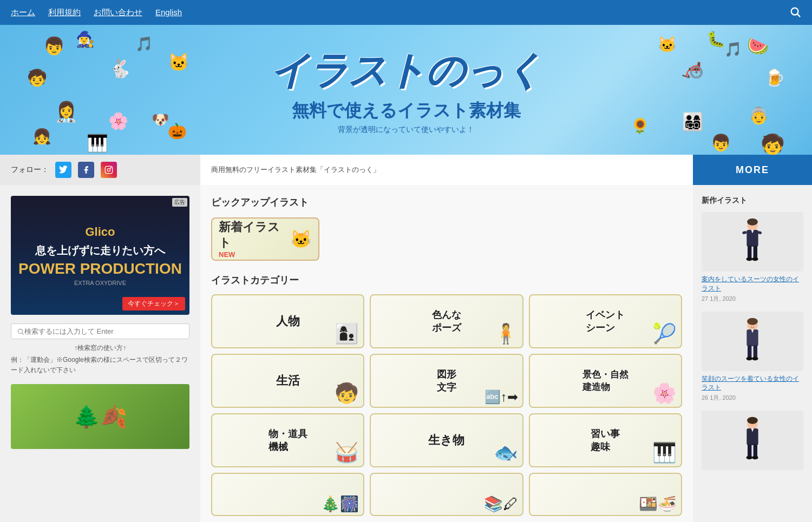  Describe the element at coordinates (180, 202) in the screenshot. I see `ad-label: 広告` at that location.